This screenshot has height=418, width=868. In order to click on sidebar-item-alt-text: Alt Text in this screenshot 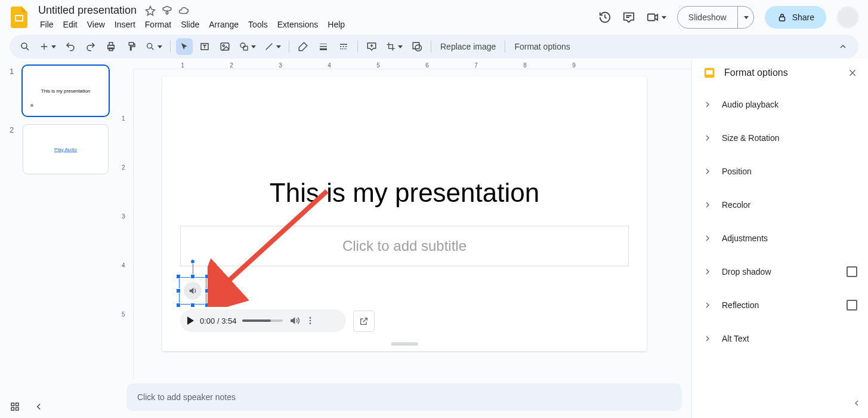, I will do `click(780, 338)`.